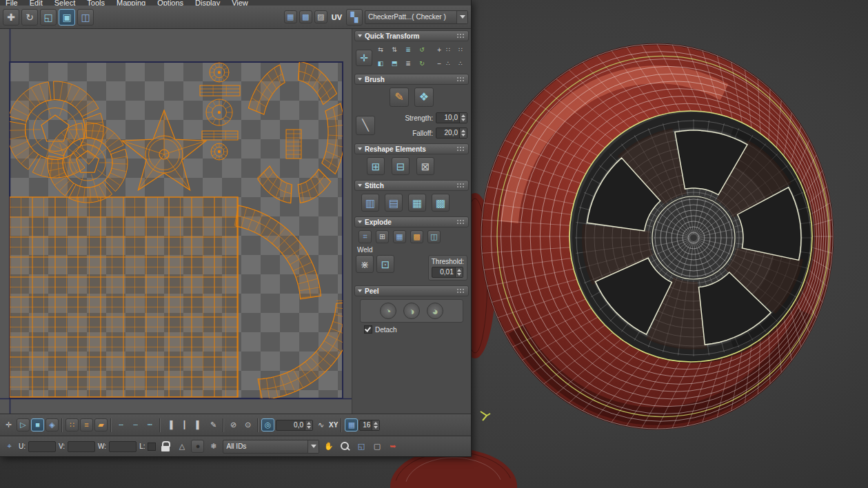  Describe the element at coordinates (441, 203) in the screenshot. I see `stitch-target-icon: ▩` at that location.